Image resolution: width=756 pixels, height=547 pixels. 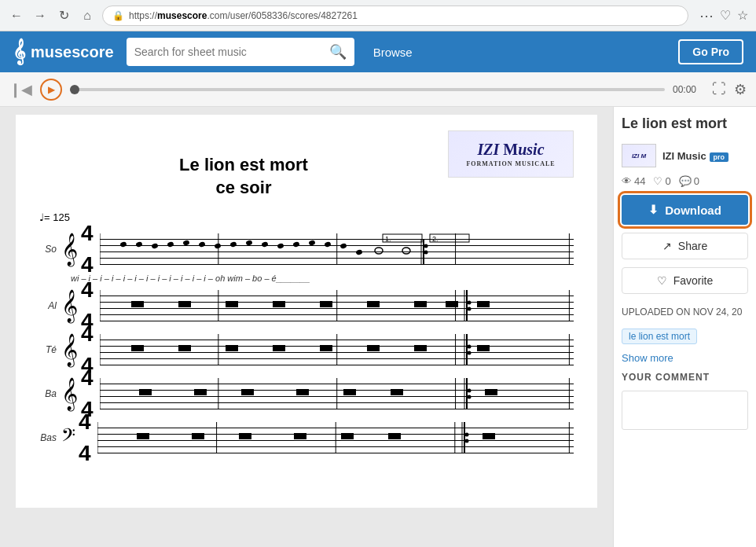 I want to click on gopro-button: Go Pro, so click(x=710, y=52).